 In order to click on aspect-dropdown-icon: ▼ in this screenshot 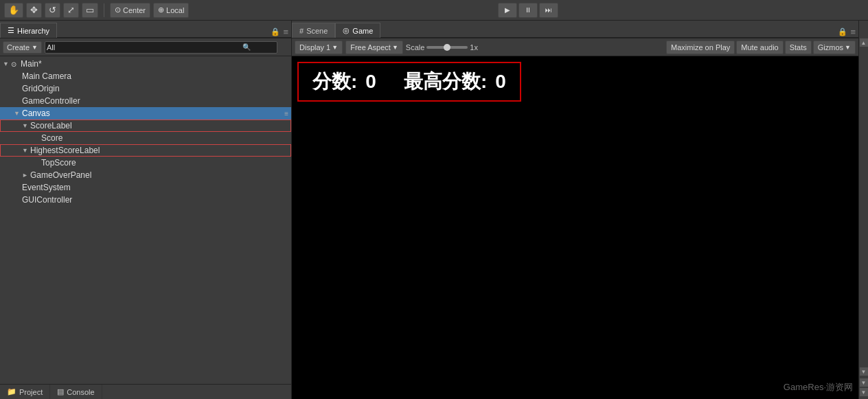, I will do `click(396, 47)`.